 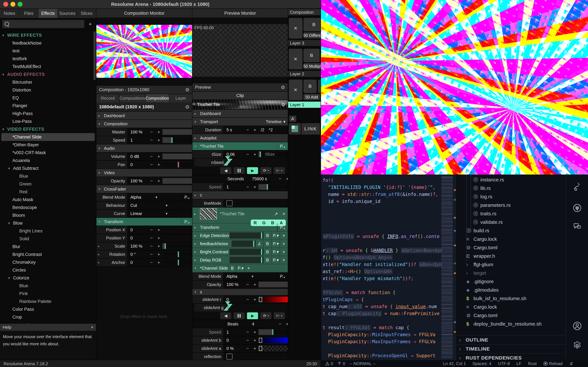 I want to click on settings-gear-icon, so click(x=577, y=345).